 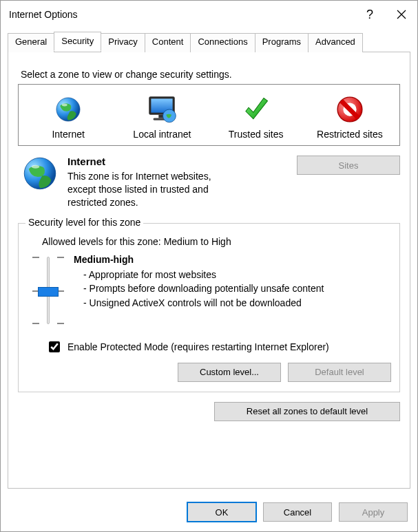 I want to click on security-bullet: - Unsigned ActiveX controls will not be …, so click(x=204, y=303).